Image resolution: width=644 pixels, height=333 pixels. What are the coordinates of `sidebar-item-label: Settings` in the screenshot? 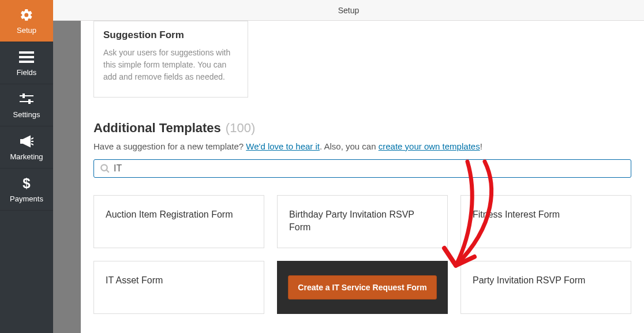 It's located at (27, 114).